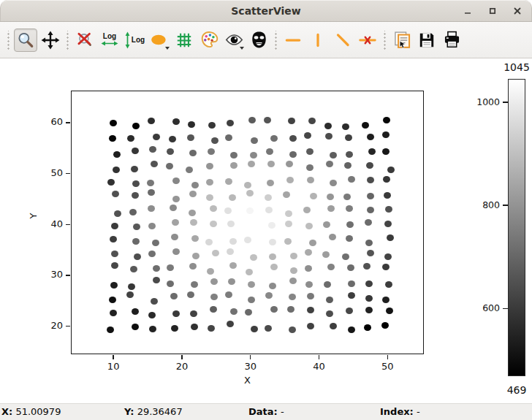  I want to click on visibility-button, so click(234, 40).